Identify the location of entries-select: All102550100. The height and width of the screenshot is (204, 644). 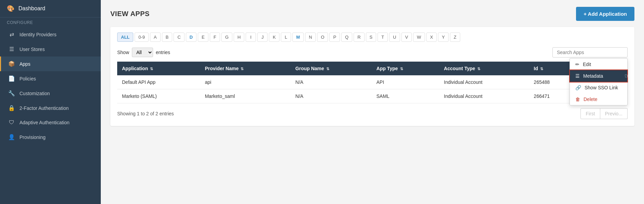
(142, 52).